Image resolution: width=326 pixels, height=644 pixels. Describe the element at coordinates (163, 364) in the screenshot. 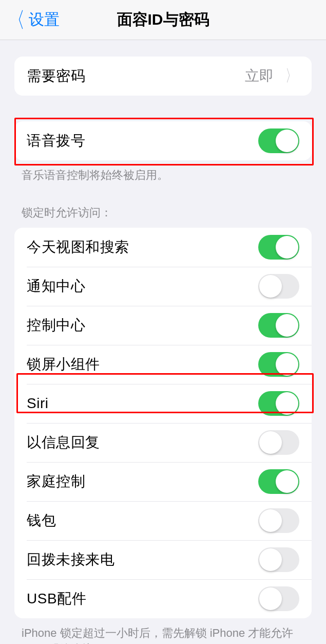

I see `lock-access-row: 锁屏小组件` at that location.